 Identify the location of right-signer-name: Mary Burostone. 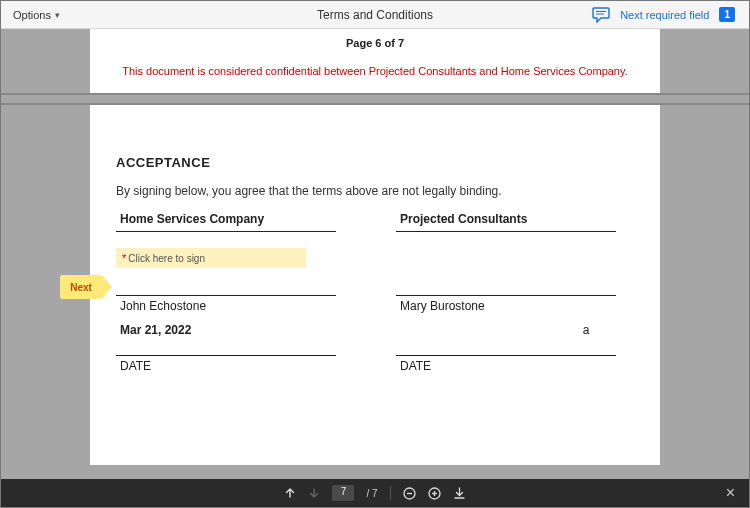
(506, 304).